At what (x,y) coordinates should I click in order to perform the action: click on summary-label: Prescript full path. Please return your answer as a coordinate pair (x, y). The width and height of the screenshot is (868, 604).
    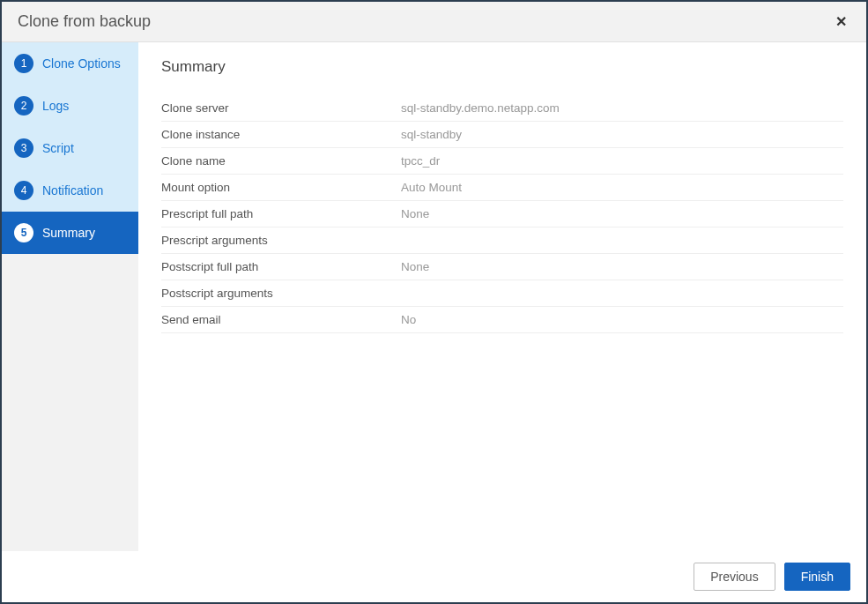
    Looking at the image, I should click on (281, 213).